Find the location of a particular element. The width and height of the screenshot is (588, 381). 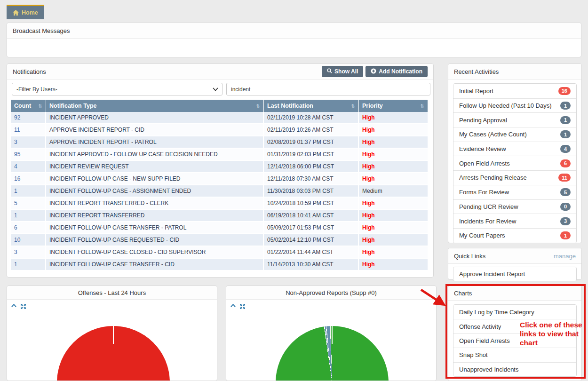

cell-last-notification: 02/08/2019 01:37 PM CST is located at coordinates (311, 143).